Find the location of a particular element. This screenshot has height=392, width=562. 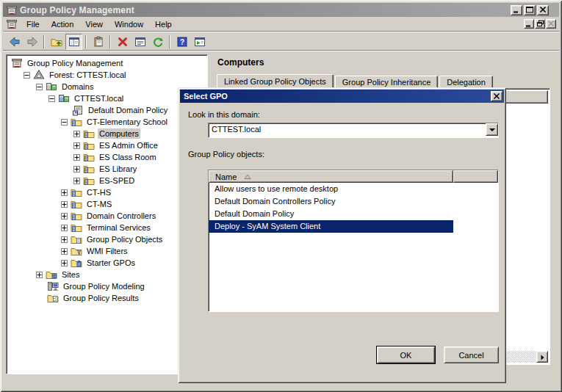

gpo-list-item-default-domain-controllers-policy: Default Domain Controllers Policy is located at coordinates (331, 201).